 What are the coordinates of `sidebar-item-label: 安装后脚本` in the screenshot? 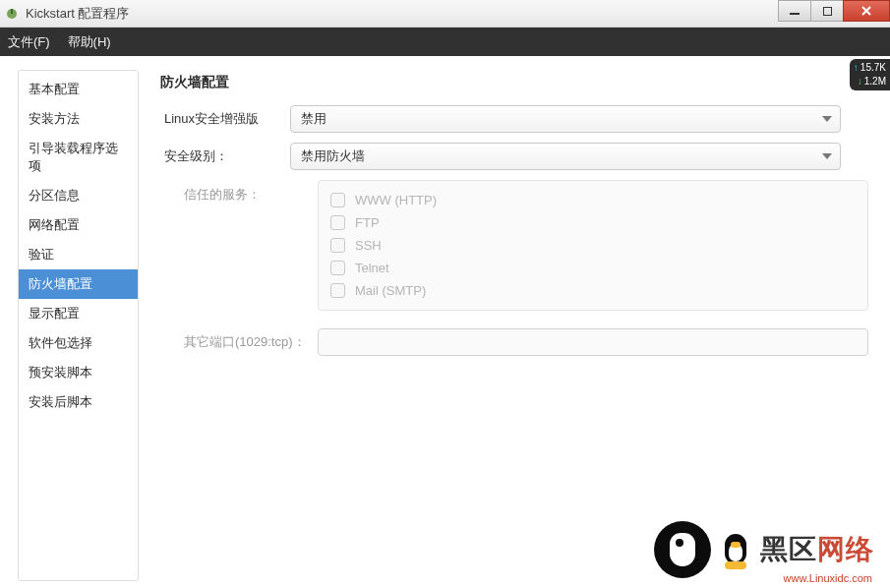 It's located at (61, 401).